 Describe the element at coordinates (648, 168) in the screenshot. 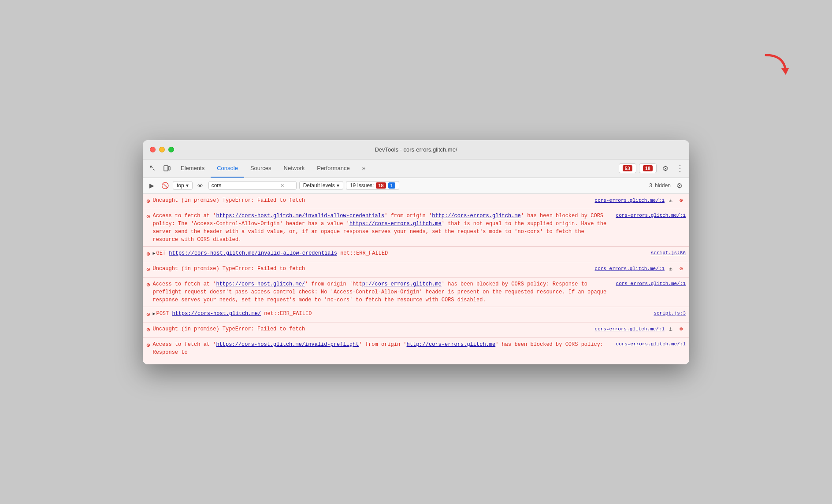

I see `warning-badge: 18` at that location.